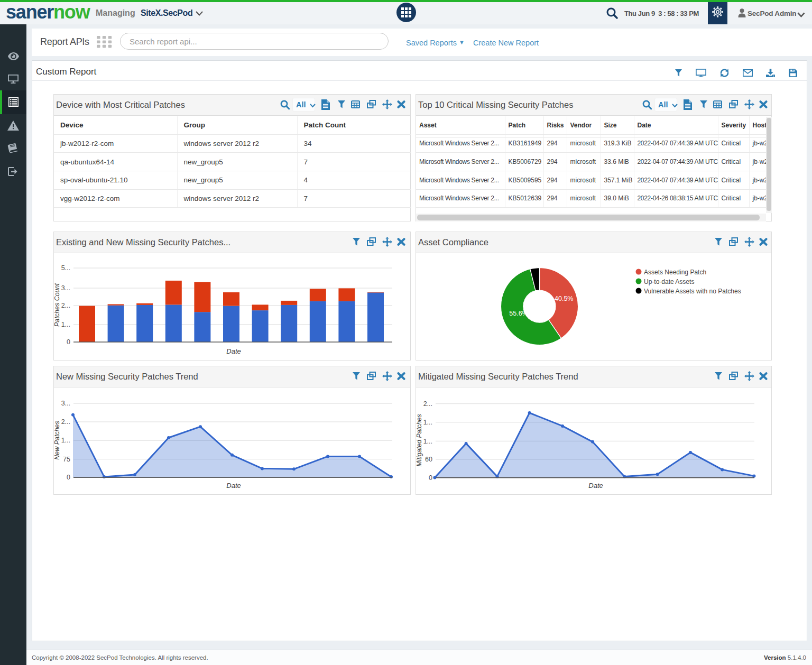 The height and width of the screenshot is (665, 812). What do you see at coordinates (669, 282) in the screenshot?
I see `svg-text: Up-to-date Assets` at bounding box center [669, 282].